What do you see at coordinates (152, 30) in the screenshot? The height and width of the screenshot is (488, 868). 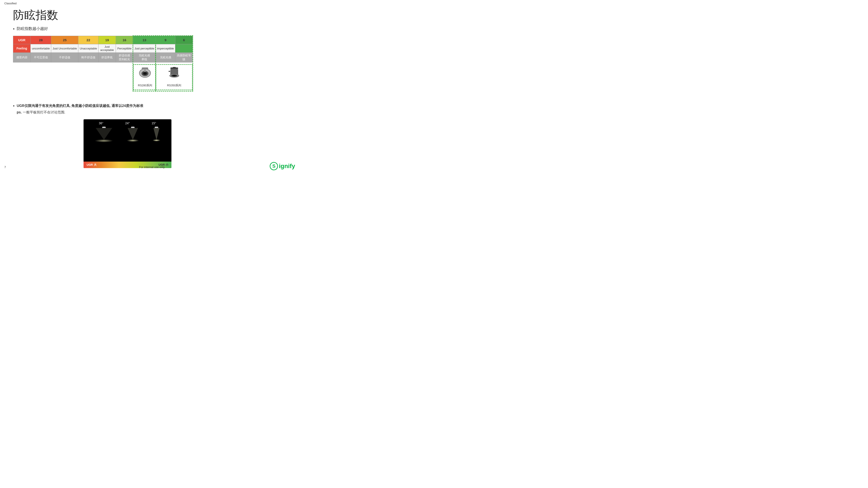 I see `bullet-section-1: • 防眩指数越小越好` at bounding box center [152, 30].